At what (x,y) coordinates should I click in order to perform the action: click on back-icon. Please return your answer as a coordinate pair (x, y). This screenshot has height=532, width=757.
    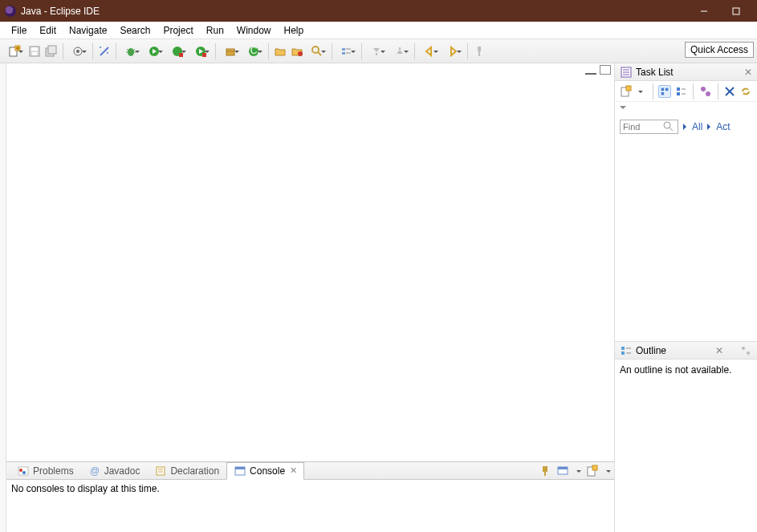
    Looking at the image, I should click on (429, 51).